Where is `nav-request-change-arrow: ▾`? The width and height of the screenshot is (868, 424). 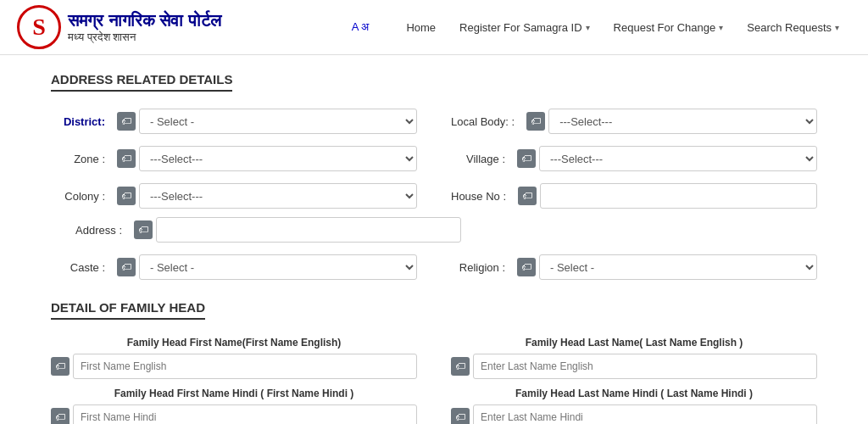
nav-request-change-arrow: ▾ is located at coordinates (721, 27).